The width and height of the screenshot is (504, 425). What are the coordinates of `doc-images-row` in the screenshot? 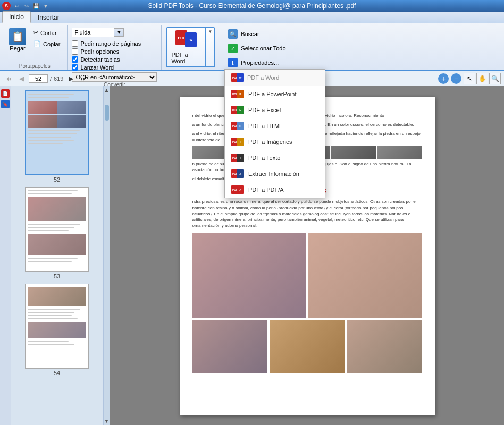 It's located at (307, 275).